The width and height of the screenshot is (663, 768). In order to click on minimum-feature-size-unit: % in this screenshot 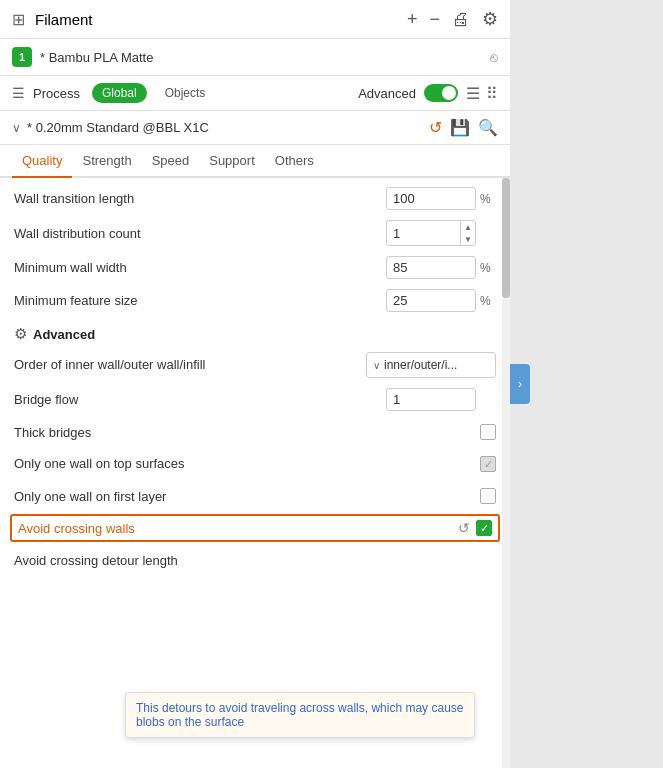, I will do `click(488, 301)`.